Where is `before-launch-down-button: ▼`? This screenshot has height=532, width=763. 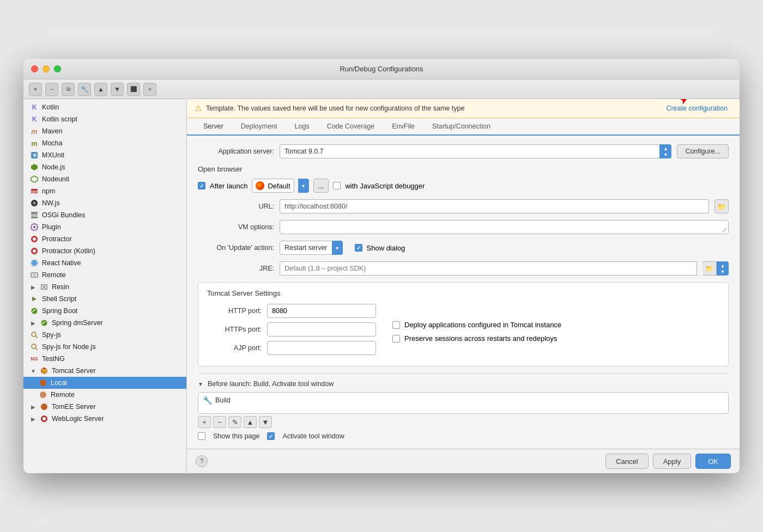
before-launch-down-button: ▼ is located at coordinates (265, 422).